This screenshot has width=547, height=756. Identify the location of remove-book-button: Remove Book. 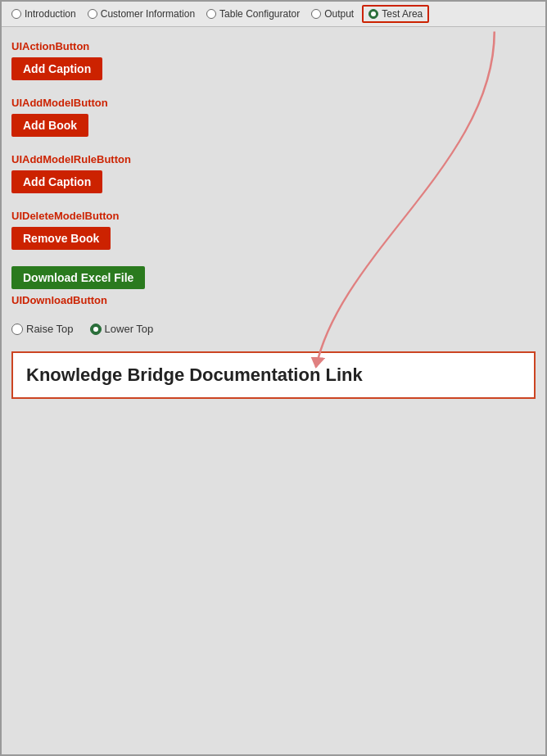
(61, 238).